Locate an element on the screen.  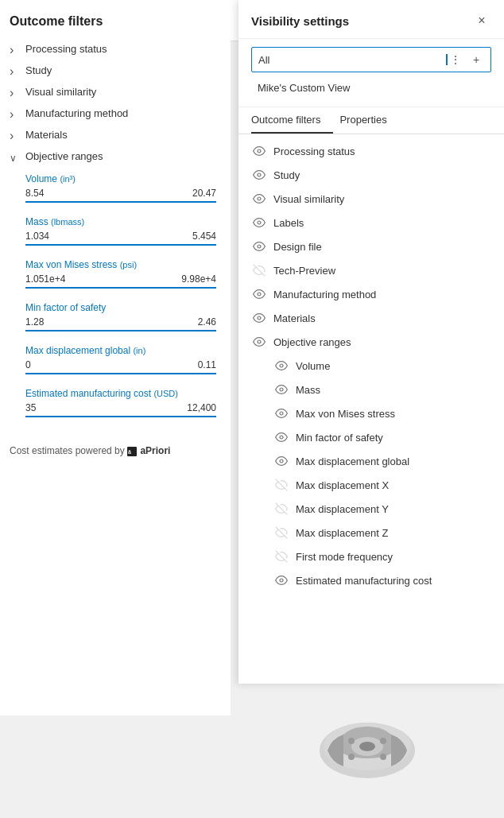
vis-item-mass: Mass is located at coordinates (371, 390).